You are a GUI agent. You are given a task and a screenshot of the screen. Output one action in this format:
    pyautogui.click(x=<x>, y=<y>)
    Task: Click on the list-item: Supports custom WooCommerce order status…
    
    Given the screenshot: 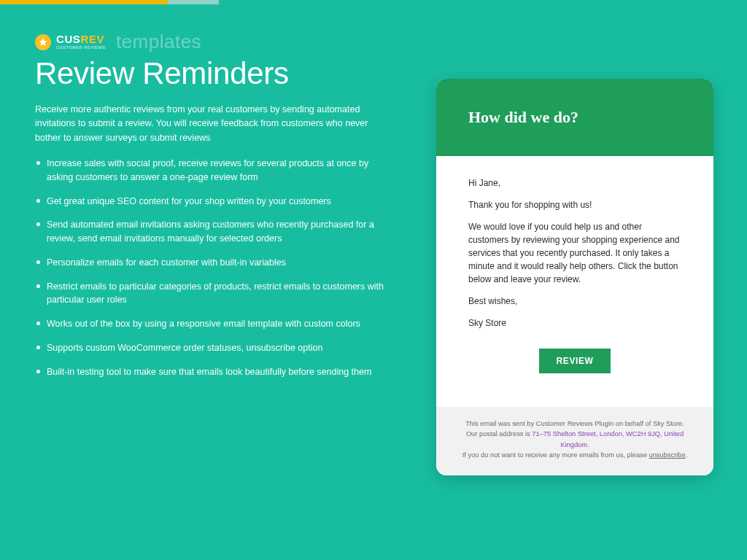 What is the action you would take?
    pyautogui.click(x=214, y=349)
    